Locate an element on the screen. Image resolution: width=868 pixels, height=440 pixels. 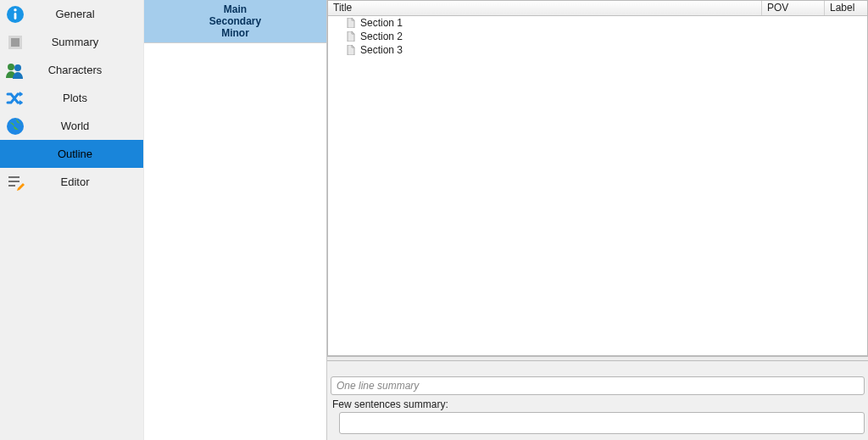
nav-label: Plots is located at coordinates (86, 98).